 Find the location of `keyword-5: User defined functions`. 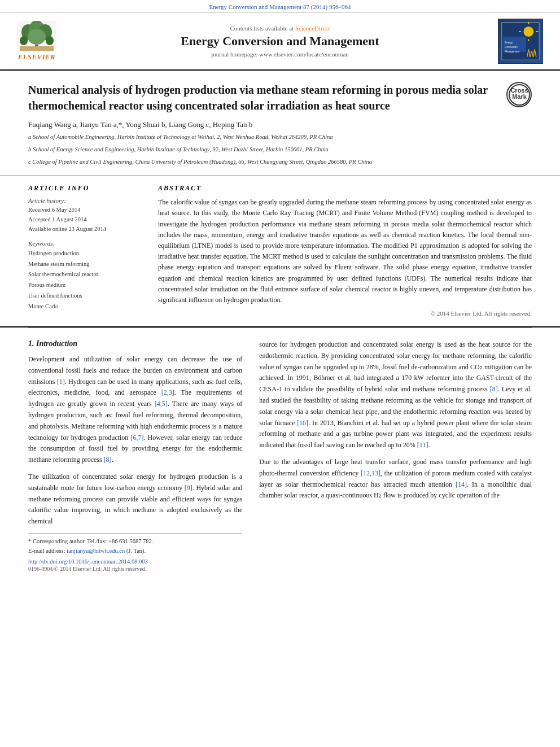

keyword-5: User defined functions is located at coordinates (85, 296).